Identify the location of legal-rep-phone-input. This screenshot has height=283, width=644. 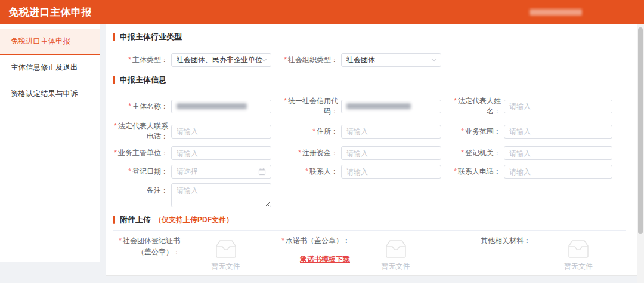
(221, 131).